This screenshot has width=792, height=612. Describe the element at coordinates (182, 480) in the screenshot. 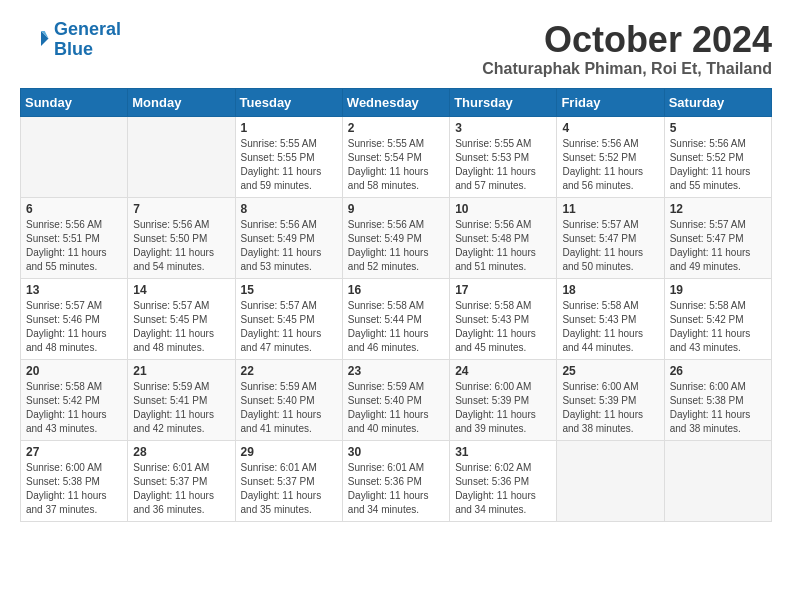

I see `calendar-day-cell: 28Sunrise: 6:01 AM Sunset: 5:37 PM Dayli…` at that location.